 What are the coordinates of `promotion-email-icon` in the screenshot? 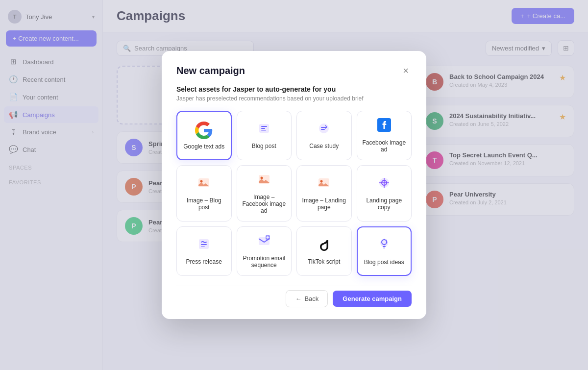 It's located at (264, 242).